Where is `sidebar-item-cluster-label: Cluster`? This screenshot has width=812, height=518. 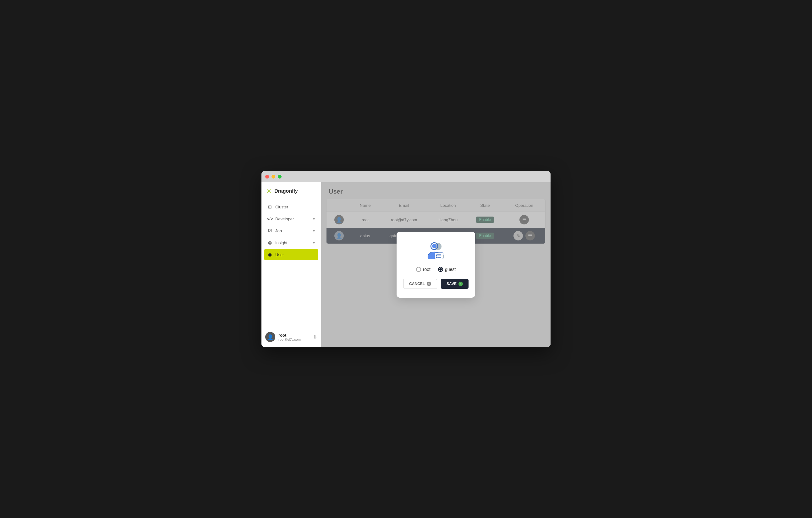
sidebar-item-cluster-label: Cluster is located at coordinates (282, 207).